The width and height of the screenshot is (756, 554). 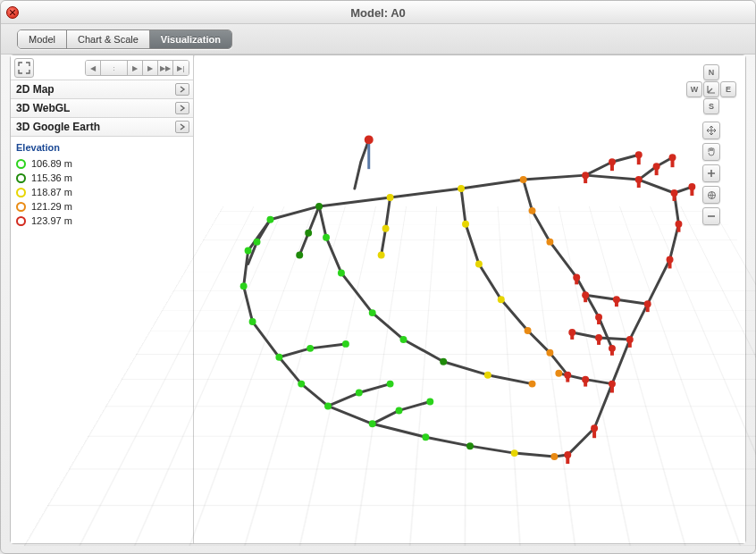 I want to click on zoom-in-button, so click(x=711, y=173).